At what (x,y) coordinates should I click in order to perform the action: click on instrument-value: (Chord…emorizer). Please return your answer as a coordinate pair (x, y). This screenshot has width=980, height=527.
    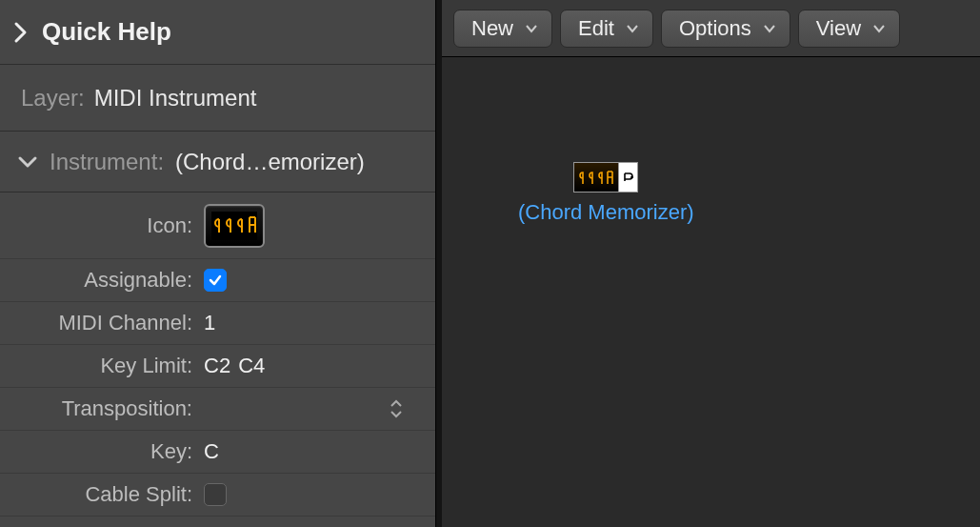
    Looking at the image, I should click on (270, 162).